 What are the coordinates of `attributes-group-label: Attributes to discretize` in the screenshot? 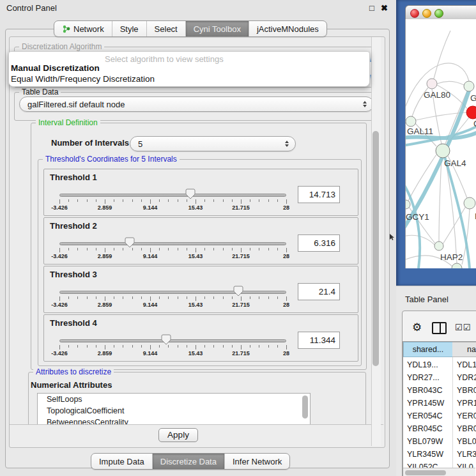 It's located at (73, 372).